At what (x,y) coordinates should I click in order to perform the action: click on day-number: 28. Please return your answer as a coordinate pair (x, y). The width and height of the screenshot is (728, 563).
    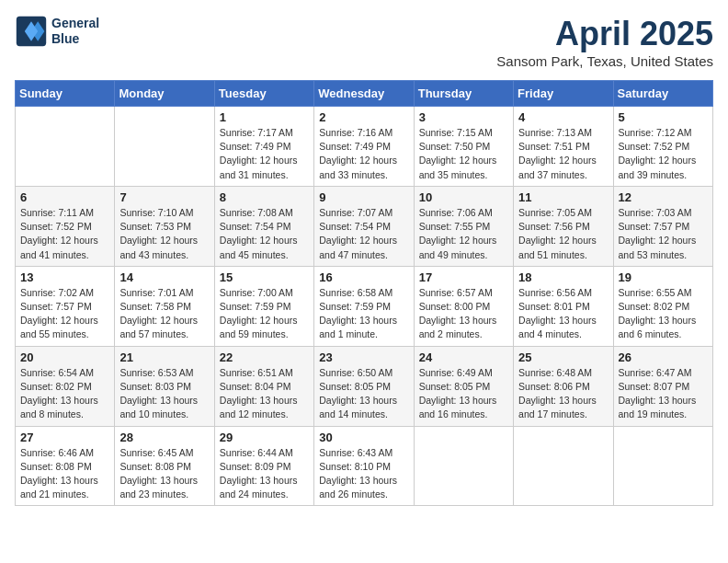
    Looking at the image, I should click on (164, 438).